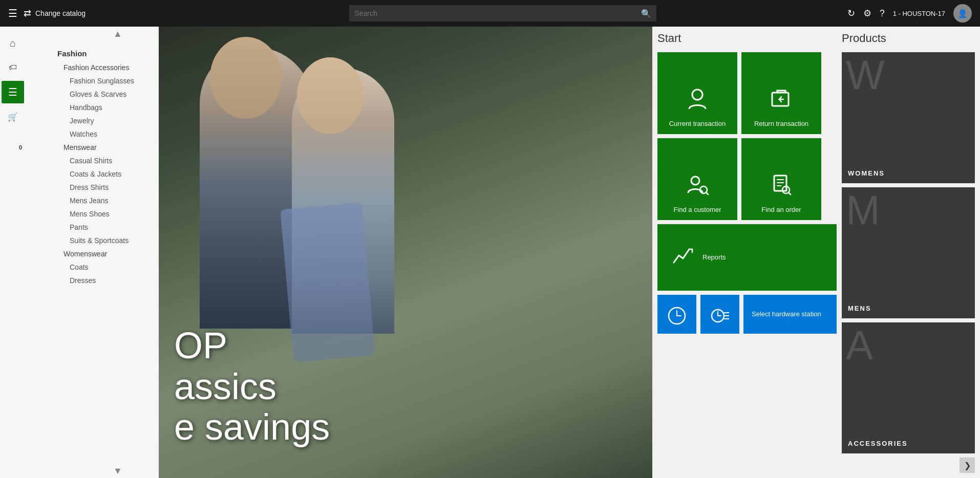 Image resolution: width=980 pixels, height=478 pixels. Describe the element at coordinates (860, 308) in the screenshot. I see `mens-label: MENS` at that location.